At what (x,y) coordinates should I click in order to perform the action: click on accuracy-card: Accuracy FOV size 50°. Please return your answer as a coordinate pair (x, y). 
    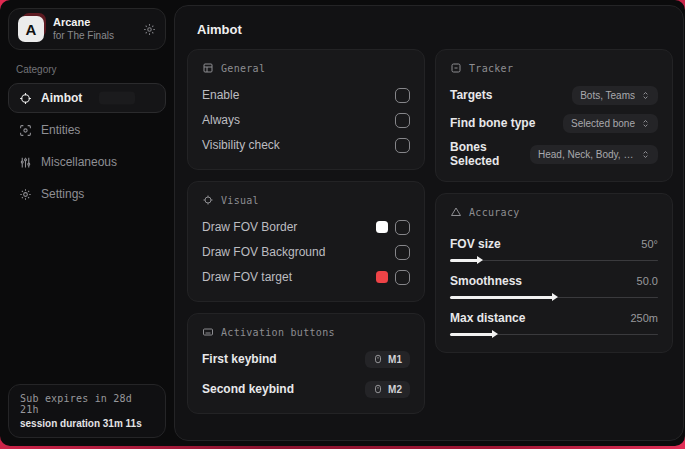
    Looking at the image, I should click on (554, 273).